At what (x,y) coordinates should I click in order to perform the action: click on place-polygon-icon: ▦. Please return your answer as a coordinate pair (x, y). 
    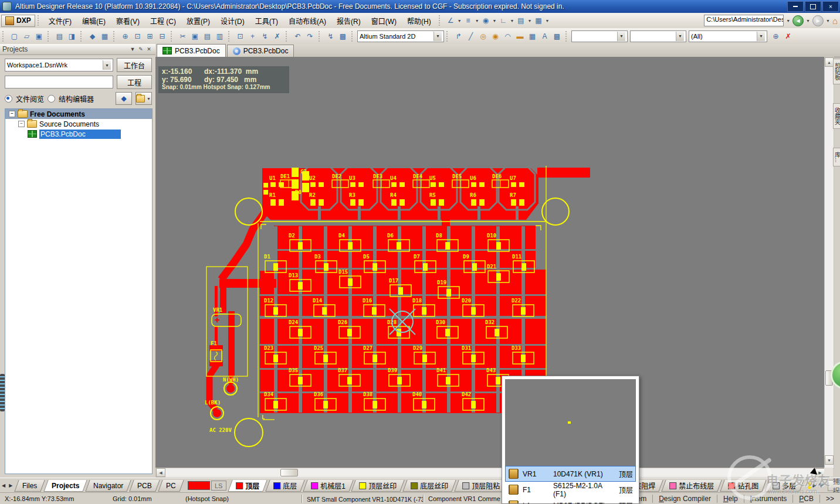
    Looking at the image, I should click on (533, 36).